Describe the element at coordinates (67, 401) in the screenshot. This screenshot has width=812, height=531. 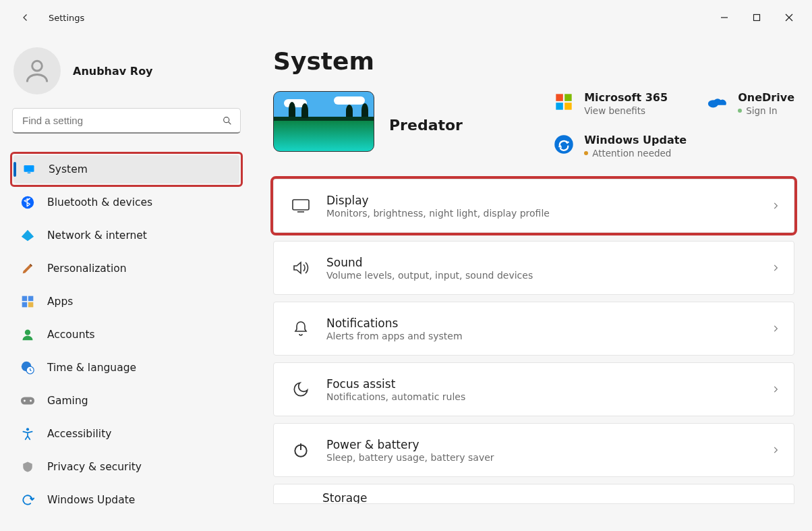
I see `sidebar-item-label: Gaming` at that location.